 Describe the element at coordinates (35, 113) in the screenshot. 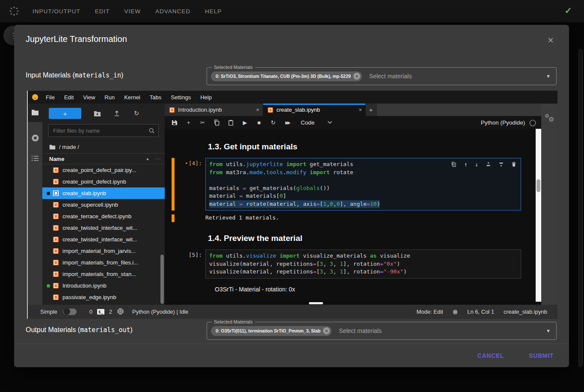

I see `file-browser-tab` at that location.